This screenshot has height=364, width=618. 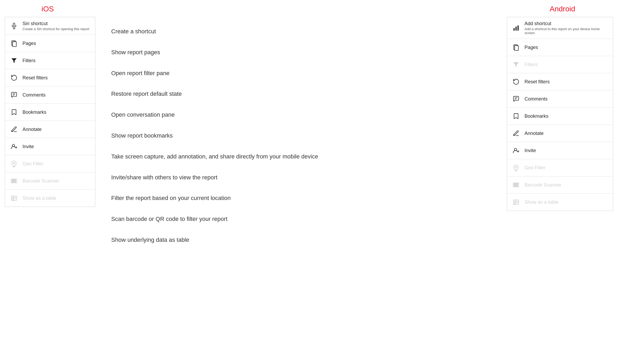 What do you see at coordinates (48, 8) in the screenshot?
I see `ios-header: iOS` at bounding box center [48, 8].